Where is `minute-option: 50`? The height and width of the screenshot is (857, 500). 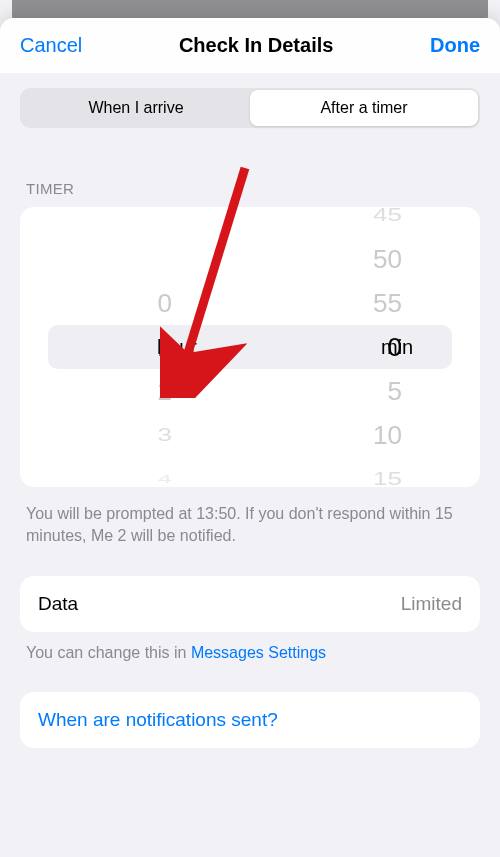
minute-option: 50 is located at coordinates (365, 259).